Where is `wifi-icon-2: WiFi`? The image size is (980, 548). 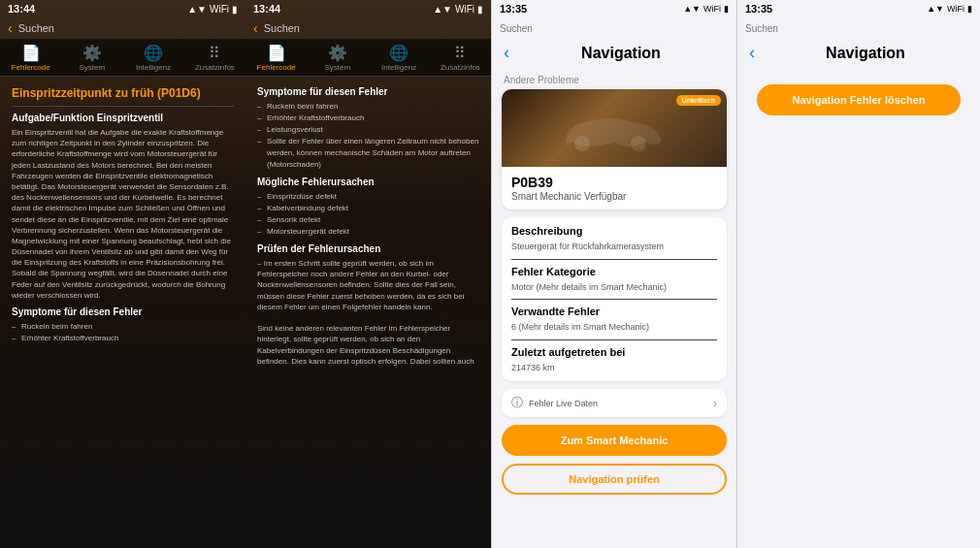
wifi-icon-2: WiFi is located at coordinates (465, 10).